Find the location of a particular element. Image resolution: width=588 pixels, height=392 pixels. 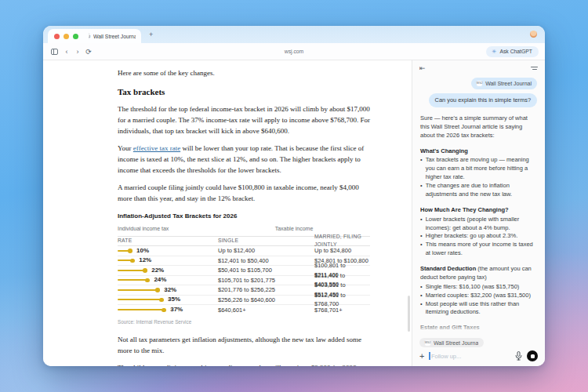

tab-strip: WSJ Wall Street Journal + is located at coordinates (294, 34).